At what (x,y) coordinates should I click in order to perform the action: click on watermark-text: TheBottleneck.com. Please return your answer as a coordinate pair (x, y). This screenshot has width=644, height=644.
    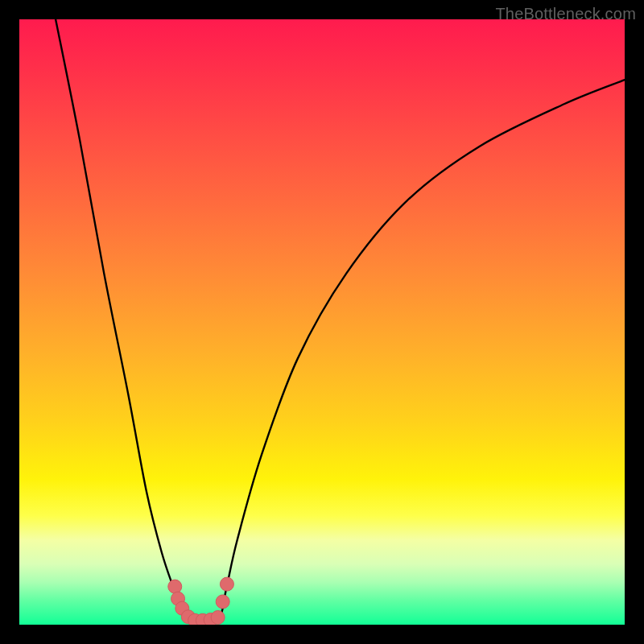
    Looking at the image, I should click on (565, 14).